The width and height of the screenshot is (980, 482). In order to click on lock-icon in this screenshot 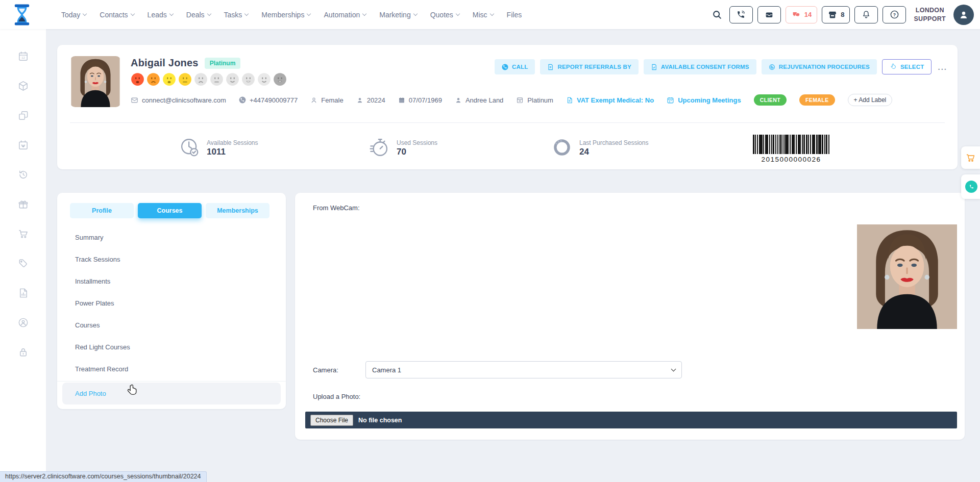, I will do `click(23, 352)`.